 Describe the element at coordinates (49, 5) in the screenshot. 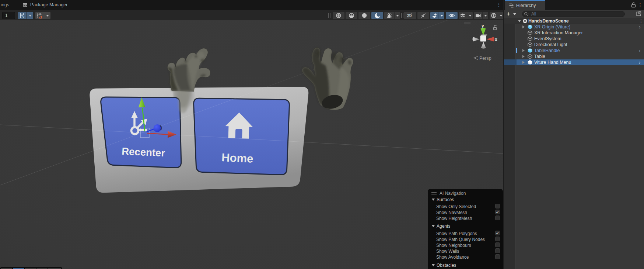

I see `tab-package-manager-label: Package Manager` at that location.